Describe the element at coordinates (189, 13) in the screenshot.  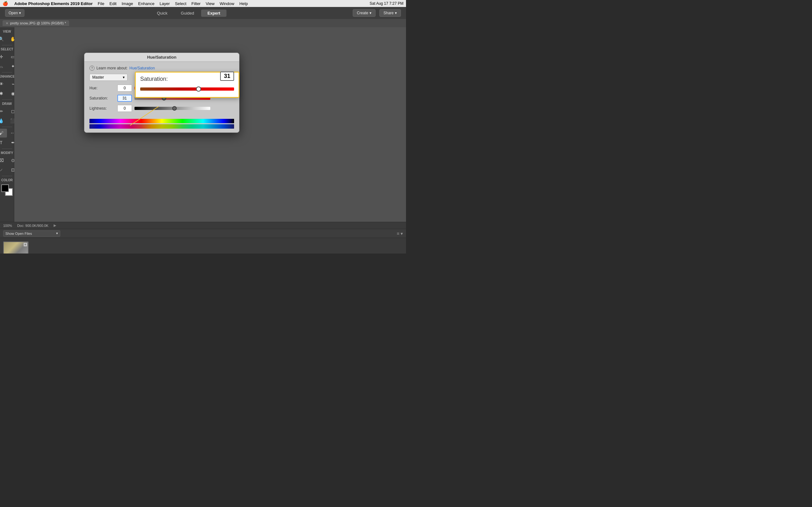
I see `mode-tabs: Quick Guided Expert` at that location.